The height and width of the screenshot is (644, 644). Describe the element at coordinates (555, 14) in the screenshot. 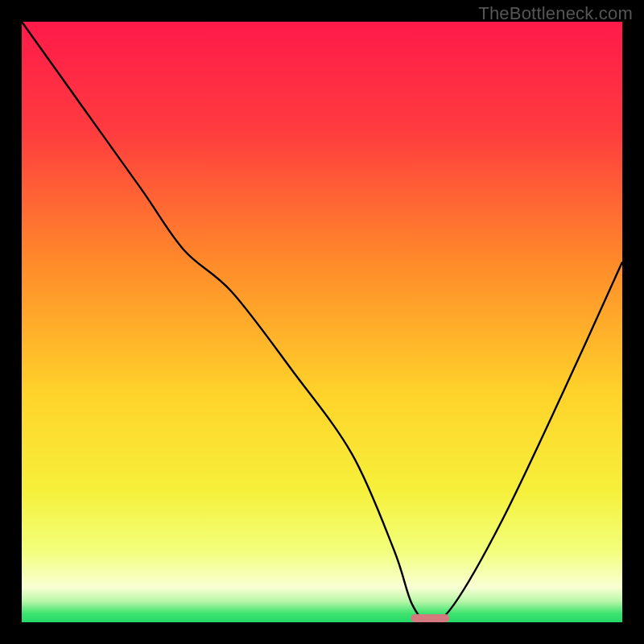

I see `watermark-text: TheBottleneck.com` at that location.